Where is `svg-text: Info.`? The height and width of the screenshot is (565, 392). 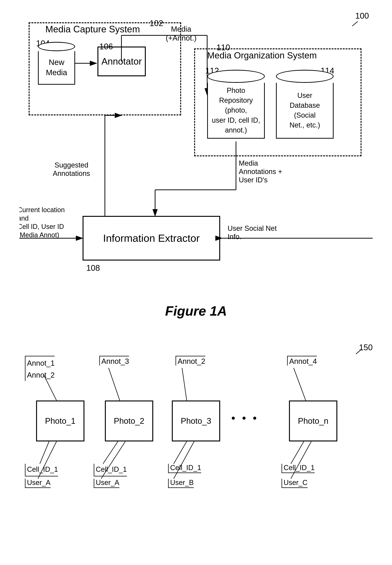
svg-text: Info. is located at coordinates (235, 237).